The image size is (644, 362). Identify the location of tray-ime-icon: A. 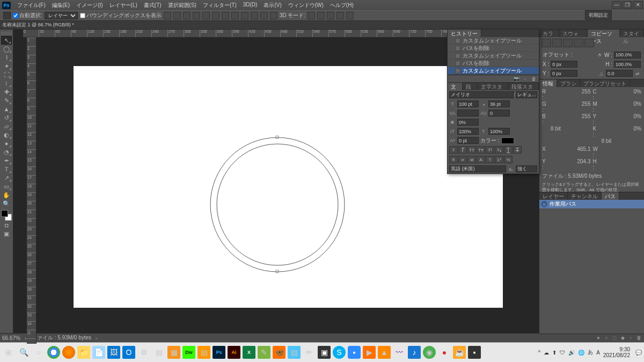
(598, 352).